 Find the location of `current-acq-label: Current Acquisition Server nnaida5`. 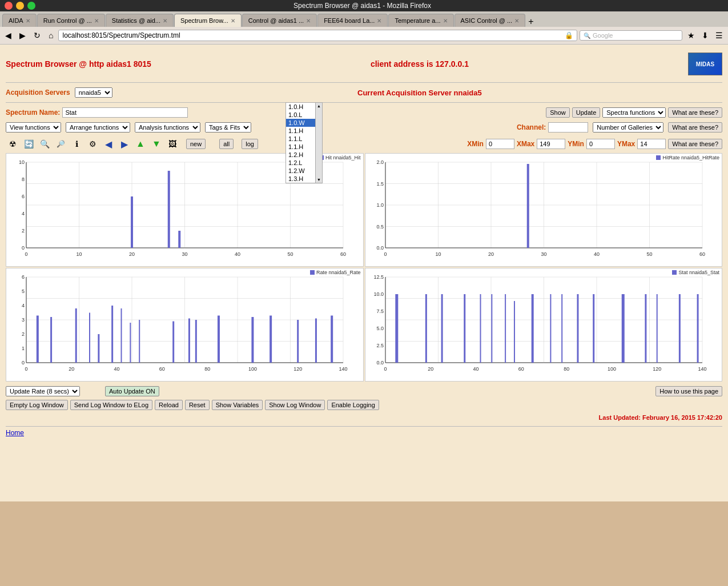

current-acq-label: Current Acquisition Server nnaida5 is located at coordinates (420, 93).